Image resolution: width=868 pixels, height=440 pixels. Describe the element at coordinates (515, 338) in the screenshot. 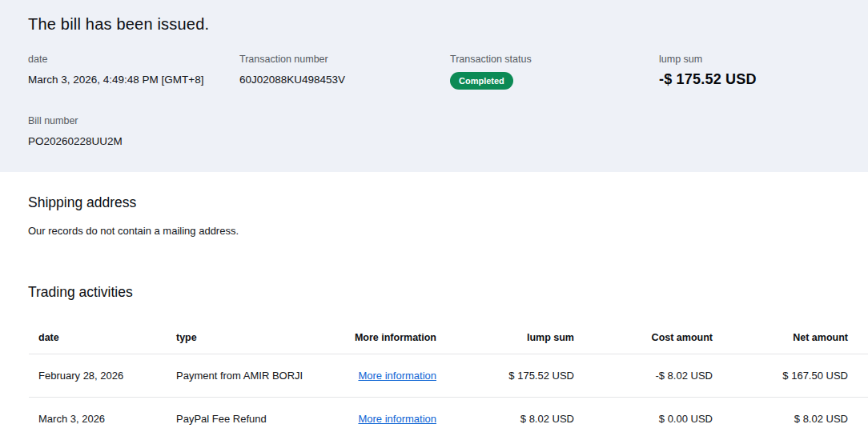

I see `column-header-lump-sum: lump sum` at that location.